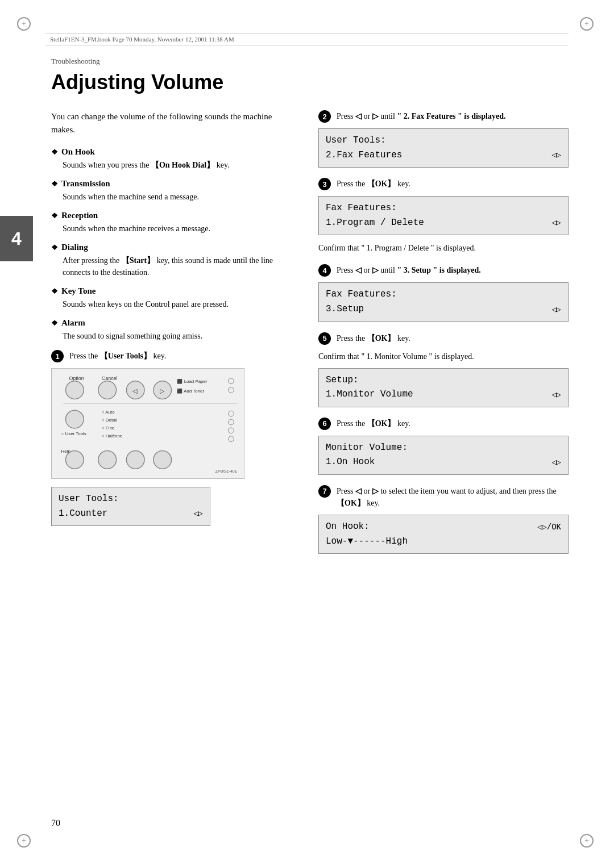 The width and height of the screenshot is (614, 868). I want to click on on-hook-heading: ❖ On Hook, so click(173, 152).